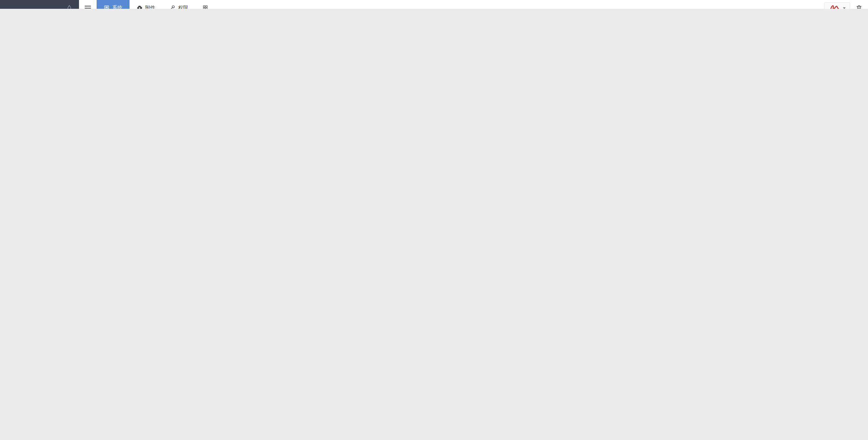  What do you see at coordinates (39, 4) in the screenshot?
I see `sidebar-logo` at bounding box center [39, 4].